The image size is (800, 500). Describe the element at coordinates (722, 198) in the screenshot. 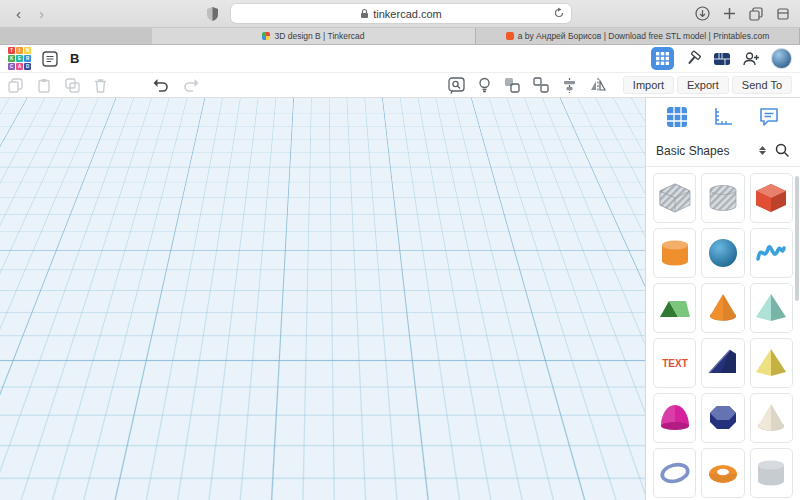

I see `shape-hole-cylinder` at that location.